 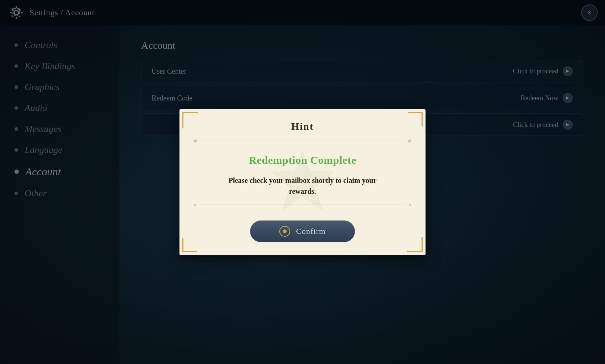 I want to click on confirm-button-label: Confirm, so click(x=311, y=231).